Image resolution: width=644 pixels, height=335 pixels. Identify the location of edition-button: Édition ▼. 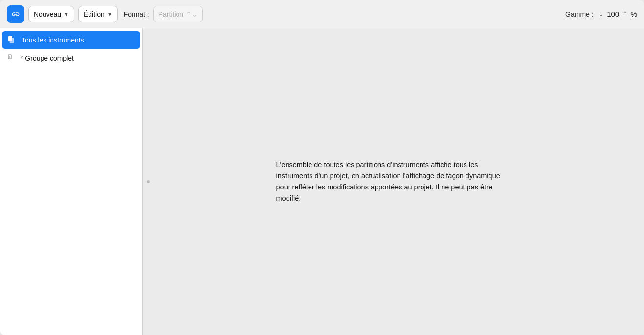
(98, 14).